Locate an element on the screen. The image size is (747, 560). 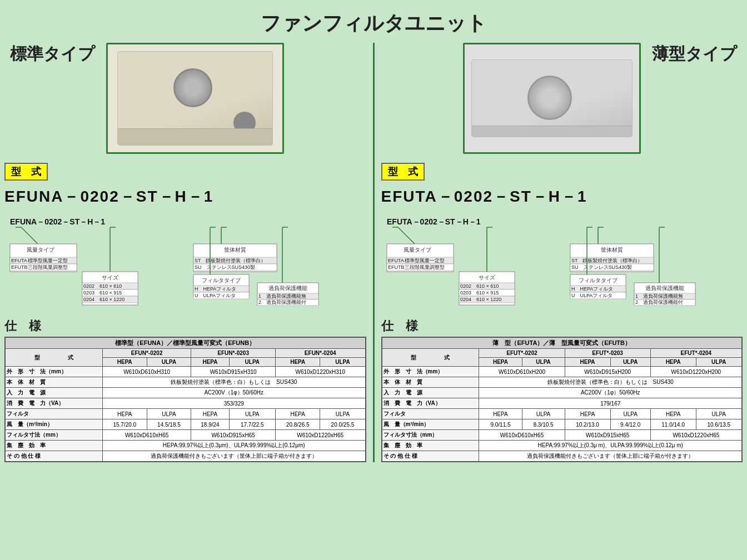
left-spec-table: 標準型（EFUNA）／標準型風量可変式（EFUNB） 型 式 EFUN*-020… is located at coordinates (186, 399).